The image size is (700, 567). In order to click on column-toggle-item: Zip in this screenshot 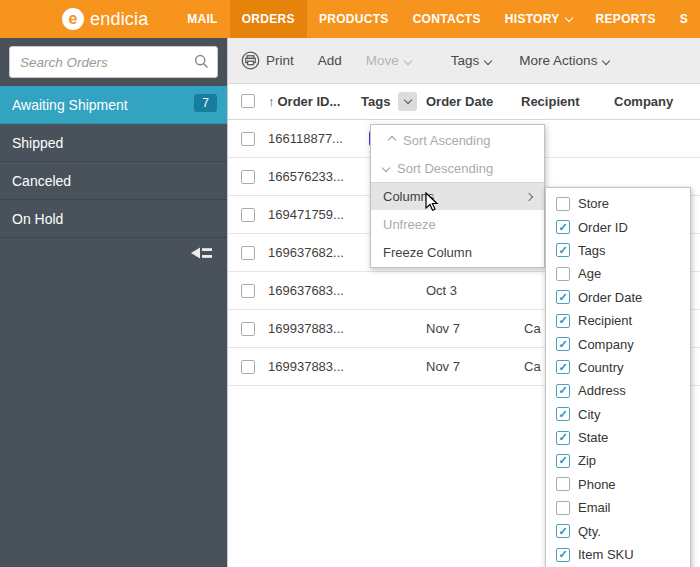, I will do `click(618, 460)`.